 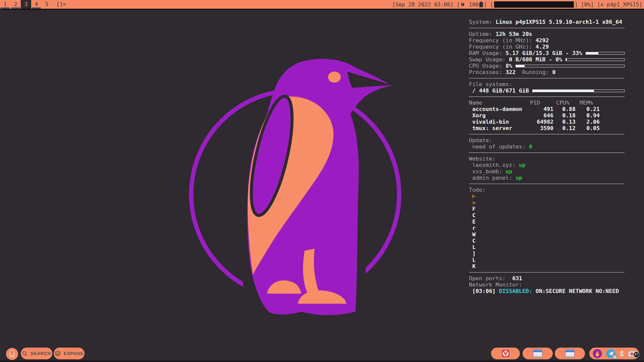 What do you see at coordinates (547, 60) in the screenshot?
I see `swap-line: Swap Usage: 0 B/608 MiB - 0%` at bounding box center [547, 60].